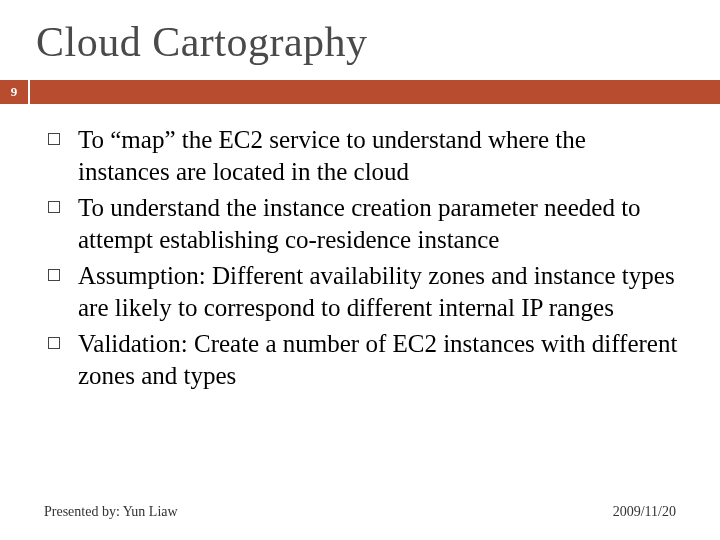  I want to click on list-item: Validation: Create a number of EC2 insta…, so click(364, 360).